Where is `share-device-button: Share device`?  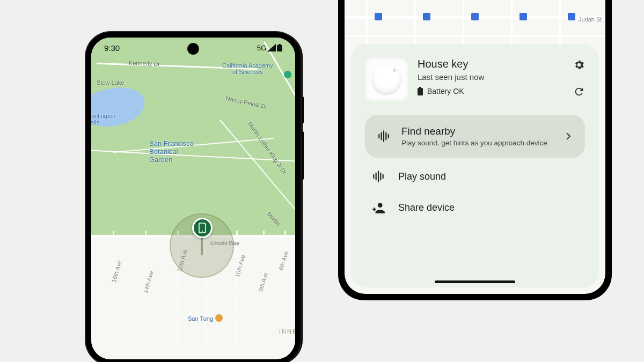
share-device-button: Share device is located at coordinates (475, 204).